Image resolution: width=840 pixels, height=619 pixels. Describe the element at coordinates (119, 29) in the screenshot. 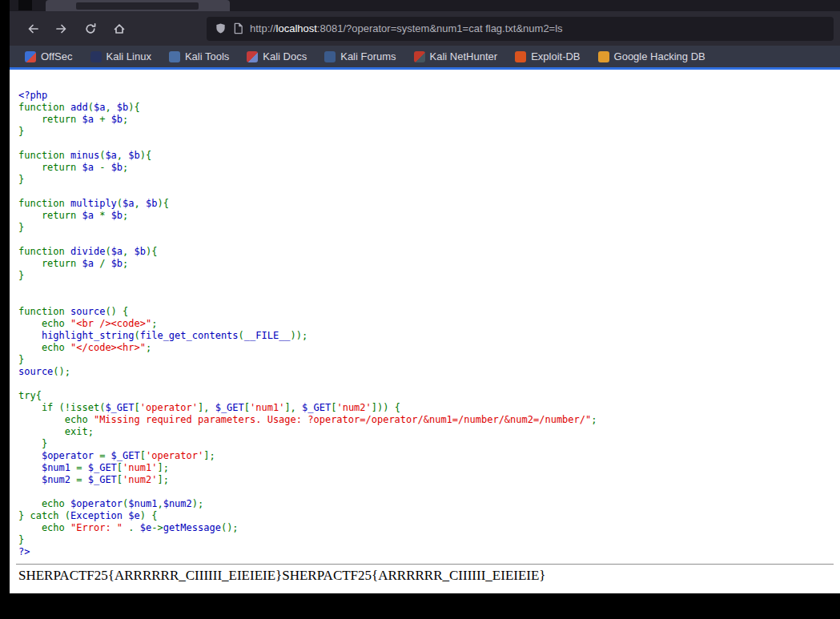

I see `home-button` at that location.